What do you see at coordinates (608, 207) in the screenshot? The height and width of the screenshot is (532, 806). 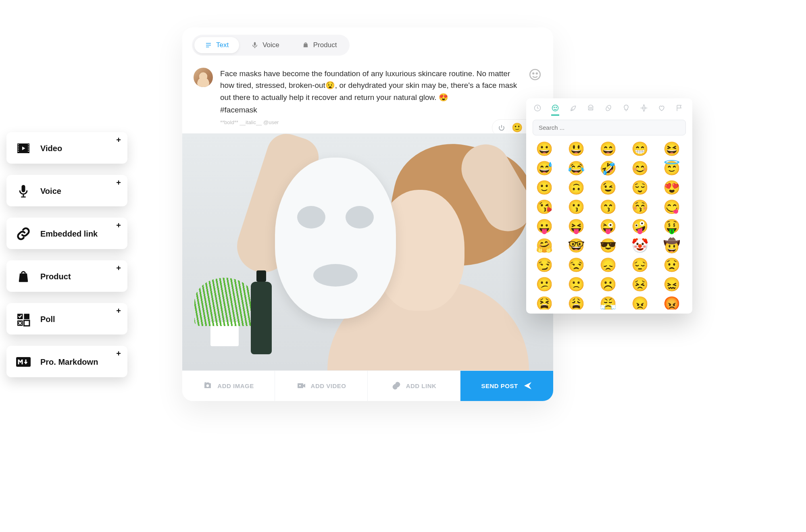 I see `emoji-item: 😙` at bounding box center [608, 207].